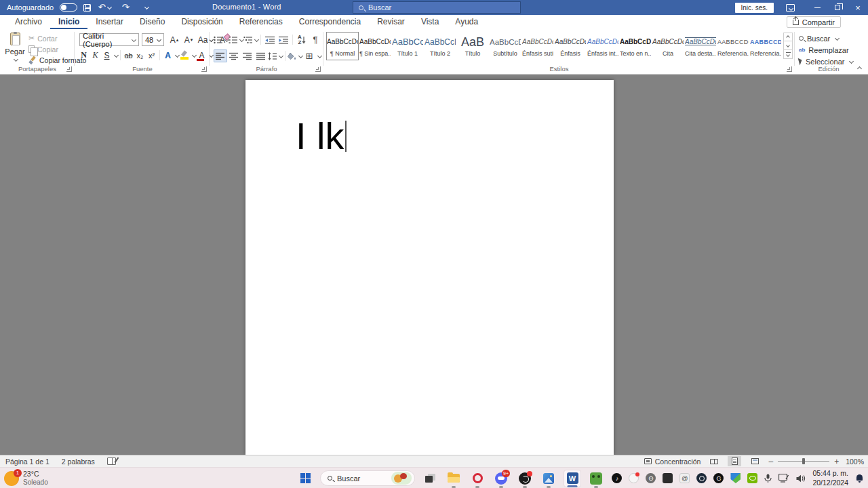 This screenshot has width=868, height=488. Describe the element at coordinates (129, 56) in the screenshot. I see `strikethrough-button: ab` at that location.